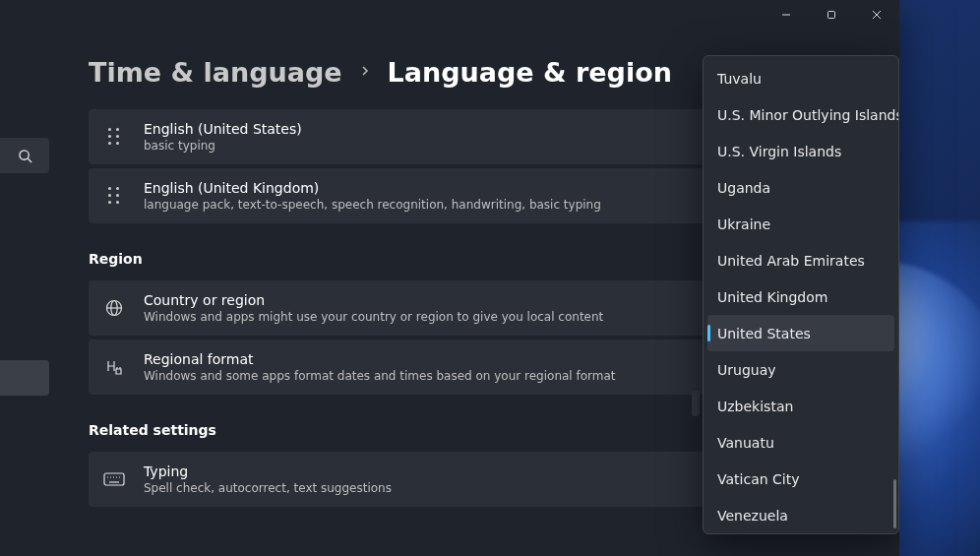 This screenshot has height=556, width=980. I want to click on breadcrumb-parent: Time & language, so click(215, 73).